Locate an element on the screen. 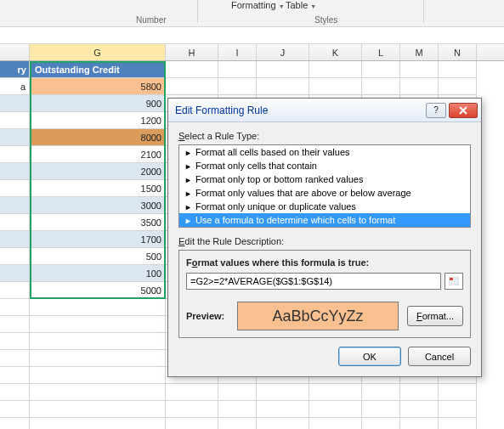 The height and width of the screenshot is (429, 504). ribbon-group-styles: Styles is located at coordinates (326, 20).